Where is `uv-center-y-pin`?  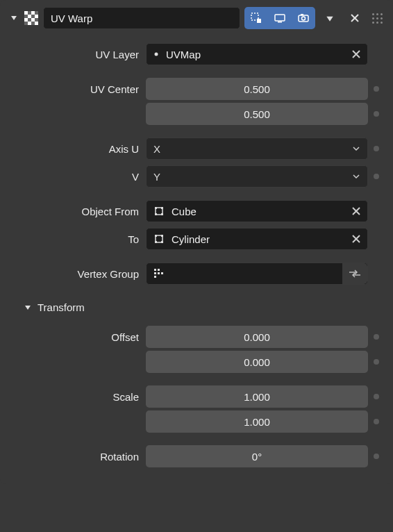
uv-center-y-pin is located at coordinates (376, 114).